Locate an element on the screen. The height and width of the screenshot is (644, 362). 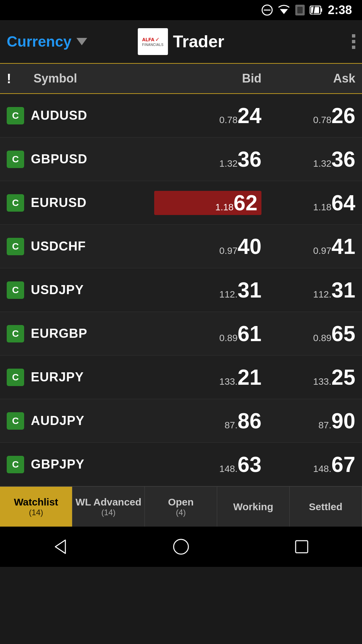
logo-financials: FINANCIALS is located at coordinates (153, 45).